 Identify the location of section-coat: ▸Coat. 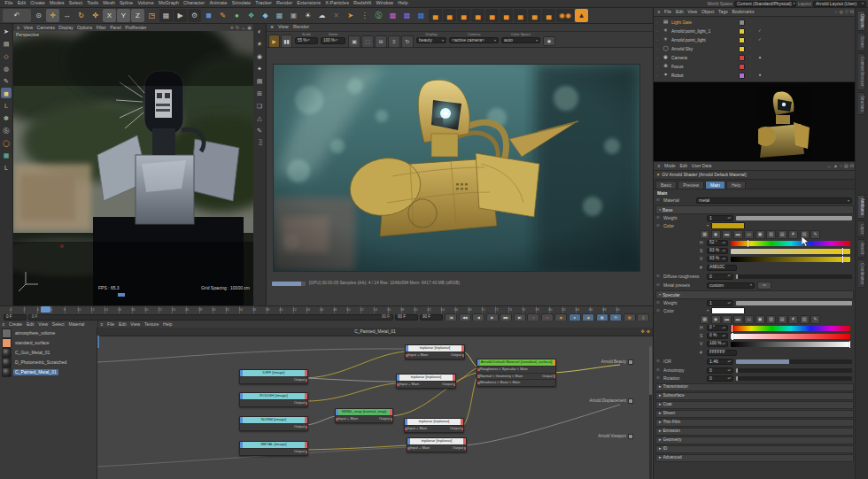
(755, 406).